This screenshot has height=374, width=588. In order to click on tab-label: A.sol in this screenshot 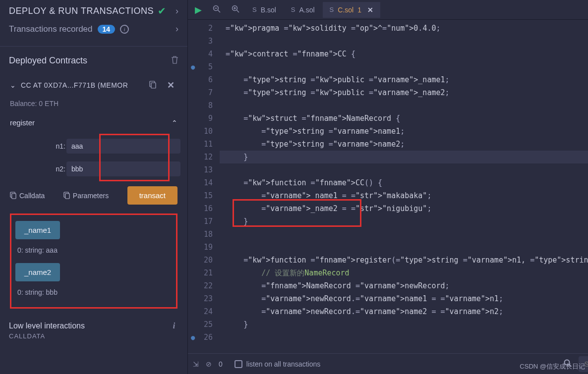, I will do `click(306, 10)`.